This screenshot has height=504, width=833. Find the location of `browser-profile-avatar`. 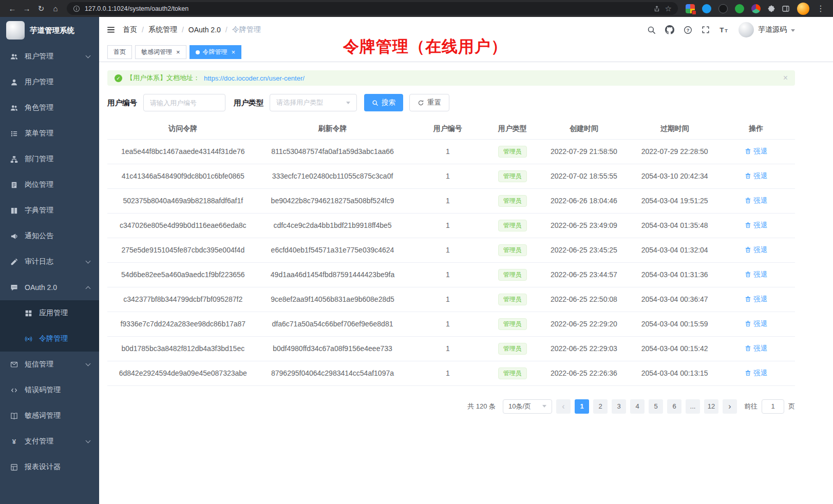

browser-profile-avatar is located at coordinates (803, 9).